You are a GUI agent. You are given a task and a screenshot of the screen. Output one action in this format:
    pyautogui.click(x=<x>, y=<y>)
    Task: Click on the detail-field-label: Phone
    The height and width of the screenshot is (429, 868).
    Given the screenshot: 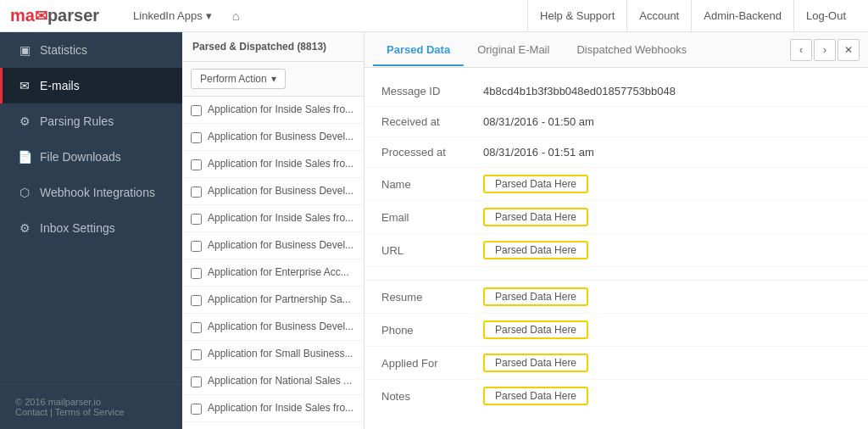 What is the action you would take?
    pyautogui.click(x=432, y=331)
    